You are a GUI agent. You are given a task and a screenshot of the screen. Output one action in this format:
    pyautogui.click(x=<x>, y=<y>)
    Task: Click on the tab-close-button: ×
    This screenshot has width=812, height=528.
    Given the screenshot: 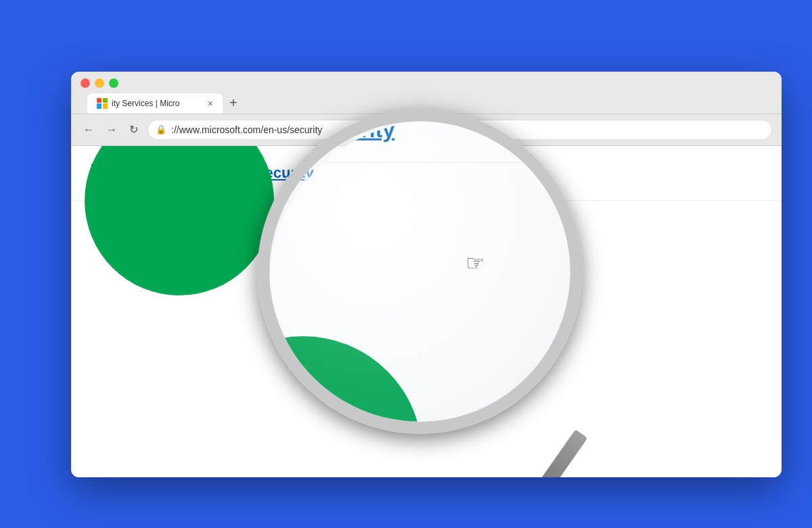 What is the action you would take?
    pyautogui.click(x=210, y=103)
    